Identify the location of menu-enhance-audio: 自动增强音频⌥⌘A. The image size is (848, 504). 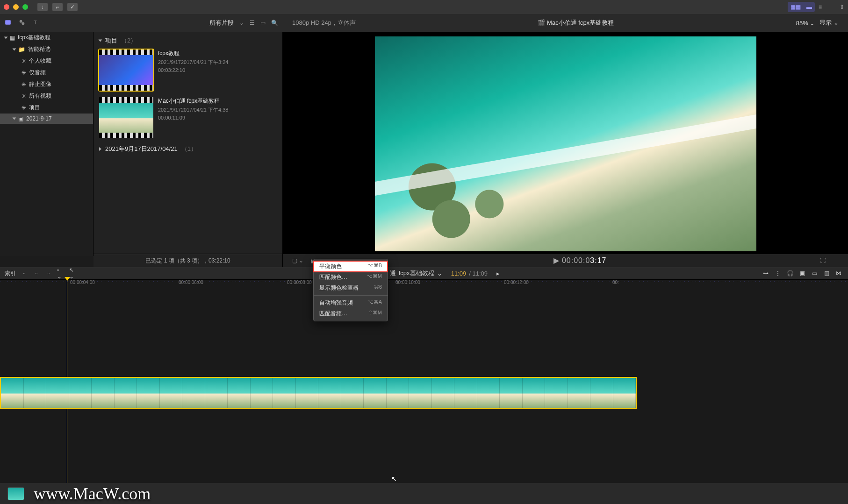
(351, 303).